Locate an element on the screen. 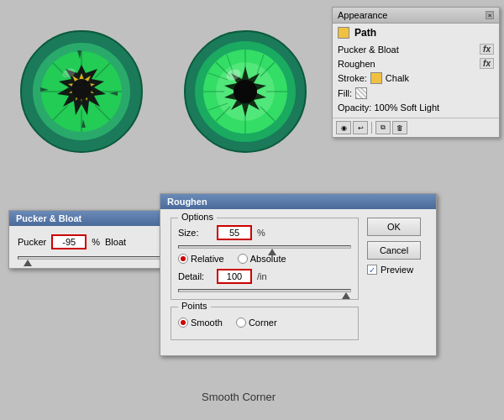 The width and height of the screenshot is (504, 420). detail-slider-container is located at coordinates (265, 291).